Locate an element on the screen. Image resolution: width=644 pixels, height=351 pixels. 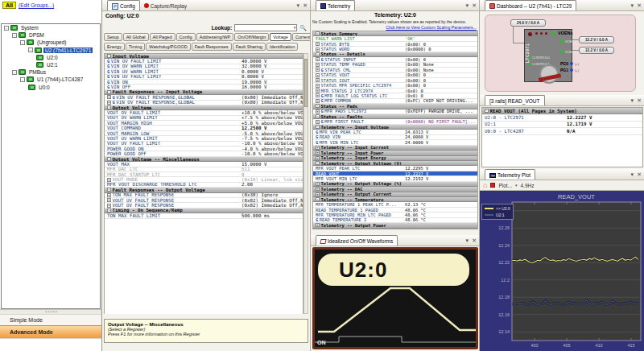
config-tab-watchdog-pgood: Watchdog/PGOOD is located at coordinates (167, 47).